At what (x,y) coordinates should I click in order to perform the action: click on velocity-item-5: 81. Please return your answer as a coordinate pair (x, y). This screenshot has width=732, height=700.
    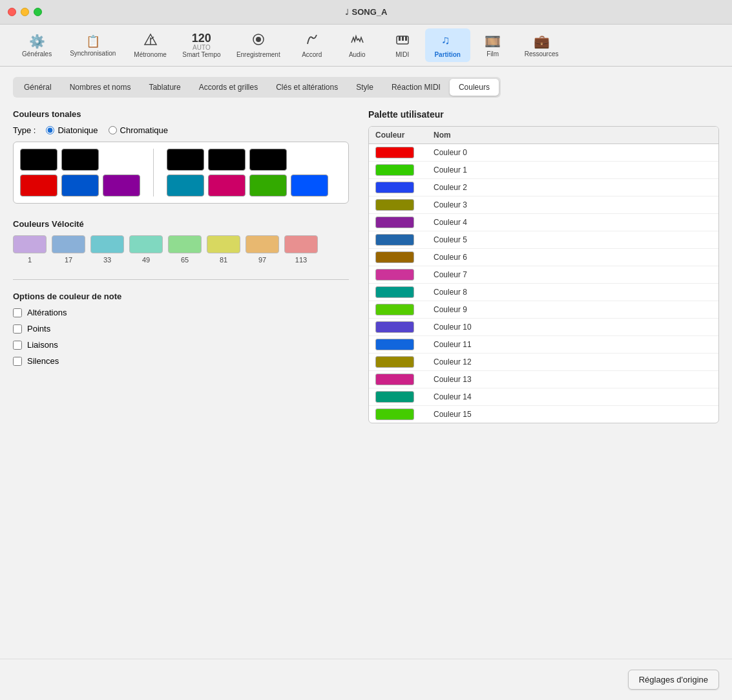
    Looking at the image, I should click on (224, 249).